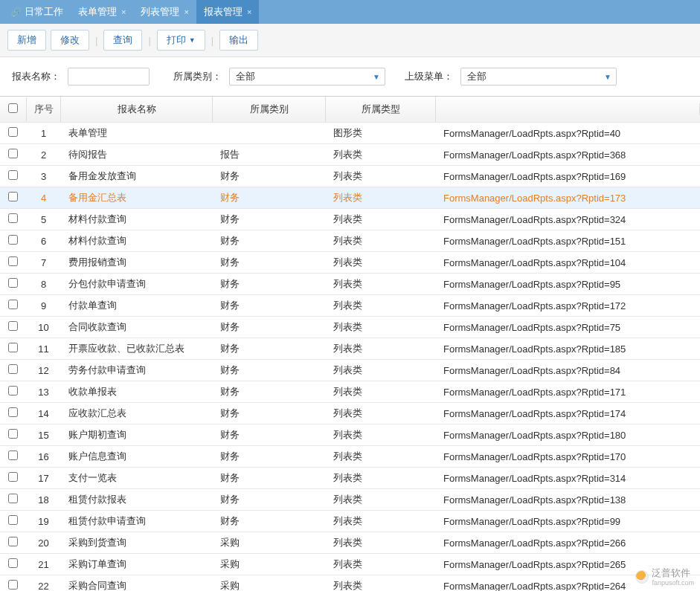 The width and height of the screenshot is (700, 591). What do you see at coordinates (350, 198) in the screenshot?
I see `table-row: 4备用金汇总表财务列表类FormsManager/LoadRpts.aspx?R…` at bounding box center [350, 198].